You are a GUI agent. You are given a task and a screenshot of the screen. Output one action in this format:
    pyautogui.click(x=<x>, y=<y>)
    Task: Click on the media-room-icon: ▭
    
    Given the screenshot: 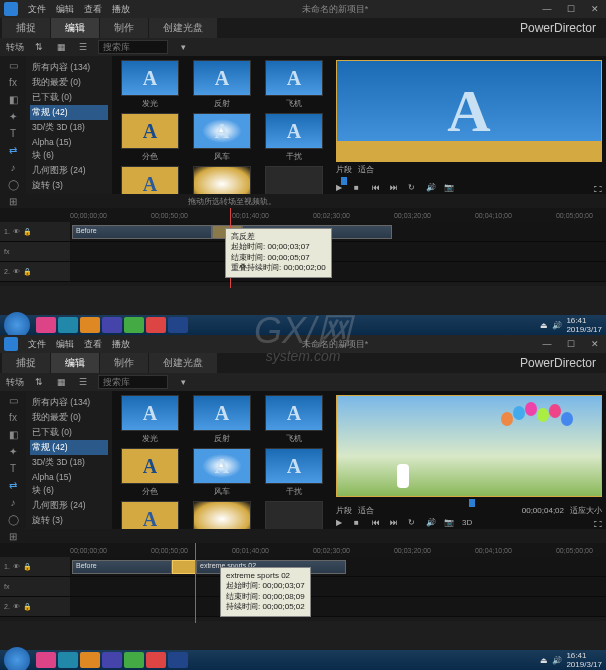 What is the action you would take?
    pyautogui.click(x=13, y=400)
    